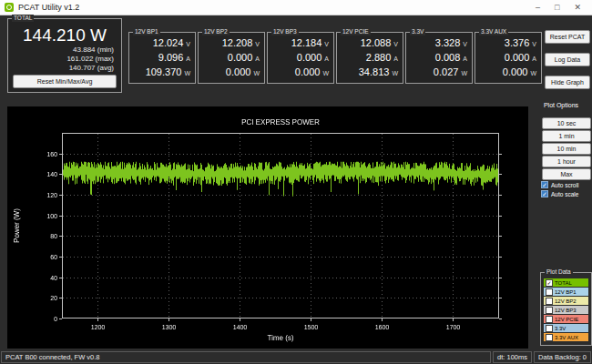 Image resolution: width=592 pixels, height=364 pixels. I want to click on data-backlog-status: Data Backlog: 0, so click(563, 357).